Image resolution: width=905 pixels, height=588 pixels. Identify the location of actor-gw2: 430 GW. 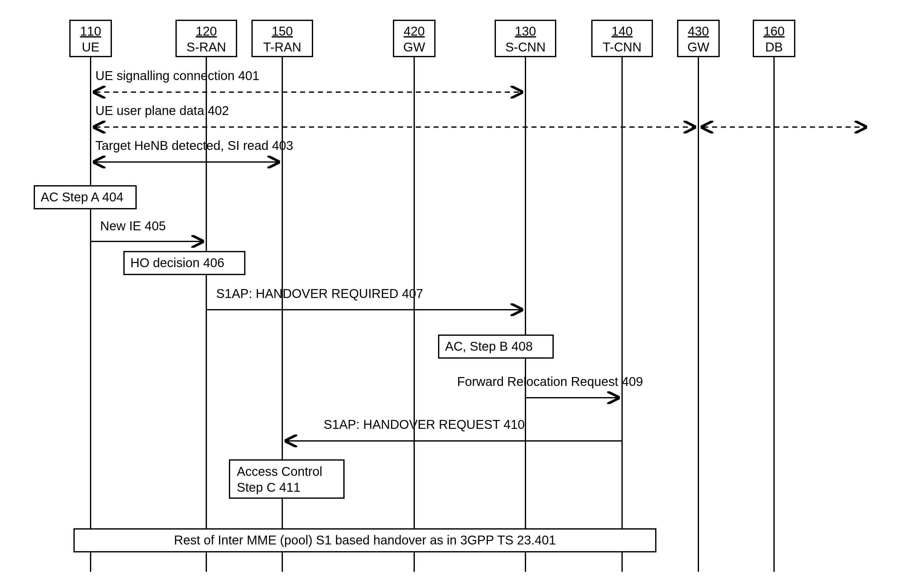
(698, 296).